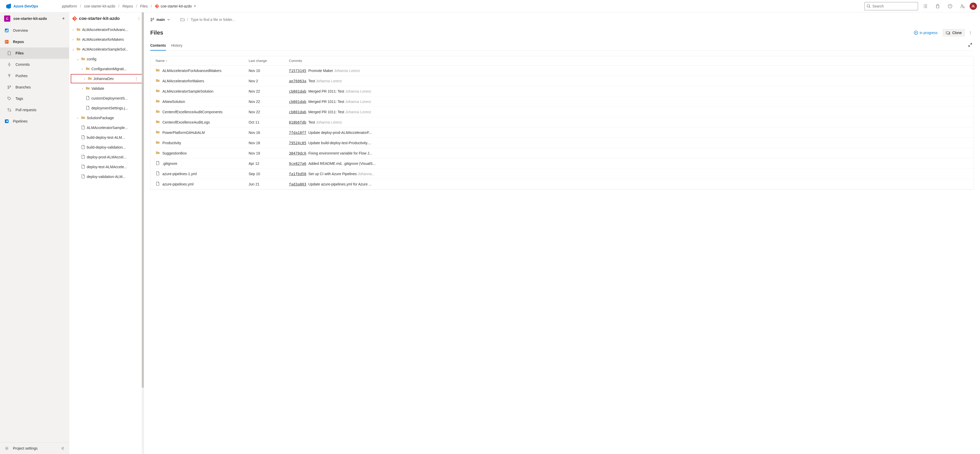  What do you see at coordinates (107, 167) in the screenshot?
I see `tree-file: deploy-test-ALMAccele...` at bounding box center [107, 167].